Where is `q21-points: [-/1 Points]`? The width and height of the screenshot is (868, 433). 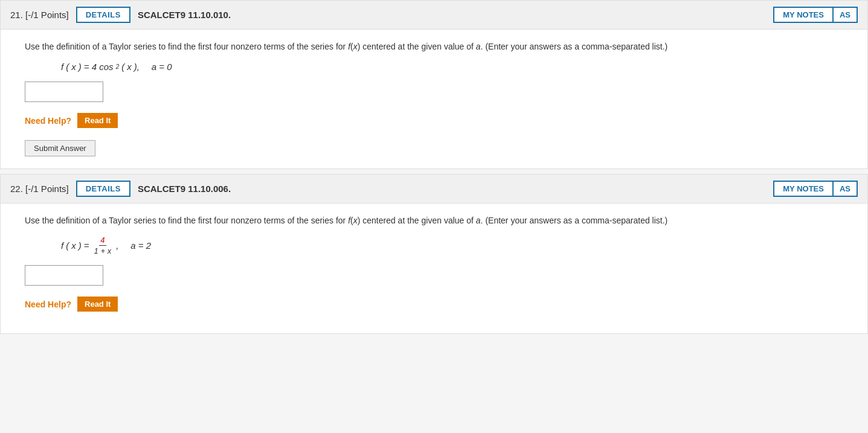 q21-points: [-/1 Points] is located at coordinates (47, 14).